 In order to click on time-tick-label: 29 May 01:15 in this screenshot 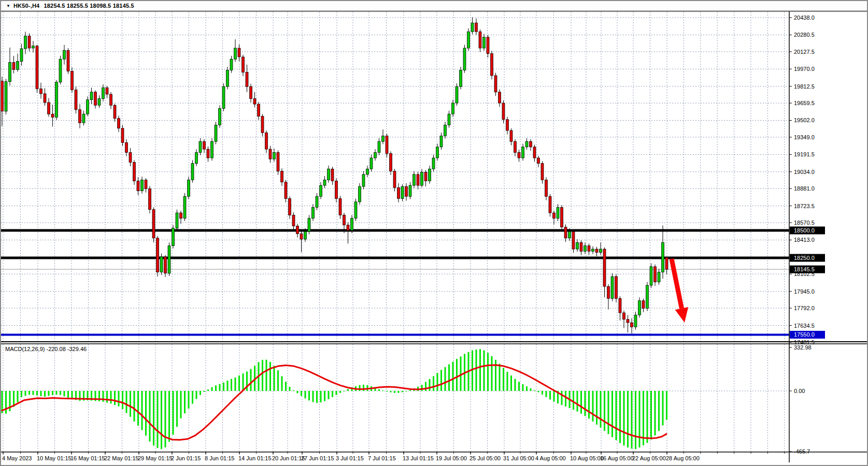, I will do `click(155, 458)`.